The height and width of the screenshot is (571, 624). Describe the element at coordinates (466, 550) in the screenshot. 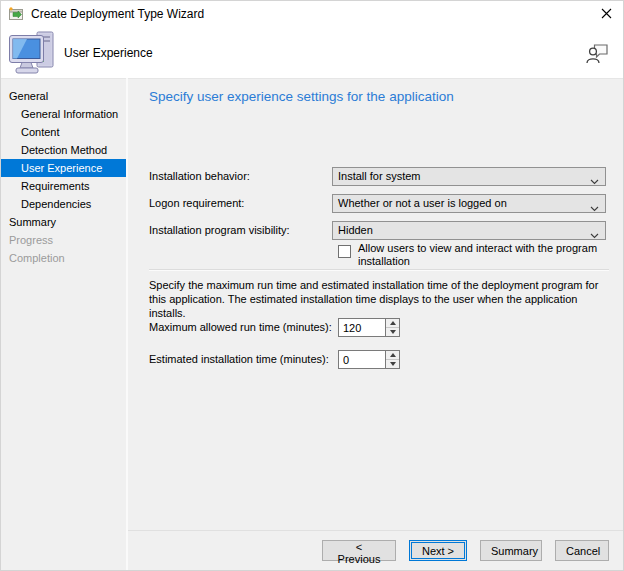

I see `footer-button-row: < Previous Next > Summary Cancel` at that location.